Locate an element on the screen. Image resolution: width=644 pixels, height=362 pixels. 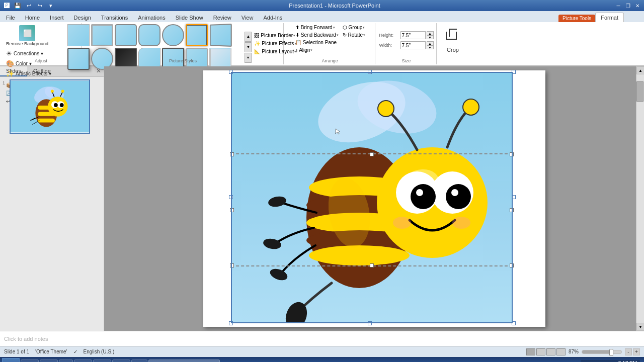
ribbon-group-arrange: ⬆ Bring Forward▾ ⬇ Send Backward▾ 📋 Sele… is located at coordinates (330, 44).